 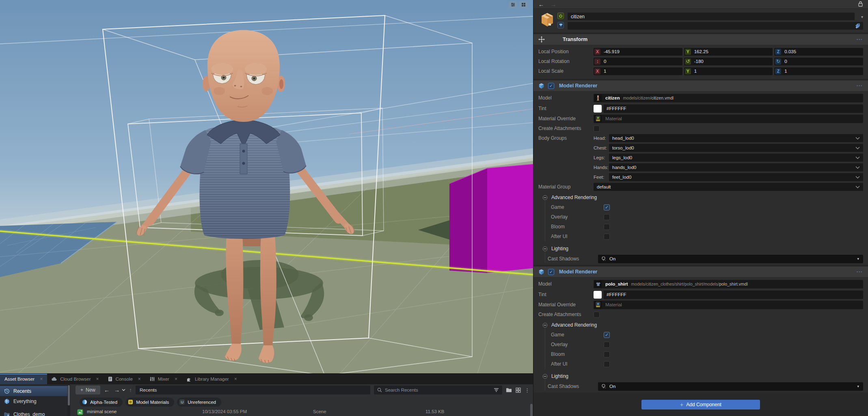 I want to click on rotation-yaw-field: ↺ -180, so click(x=728, y=62).